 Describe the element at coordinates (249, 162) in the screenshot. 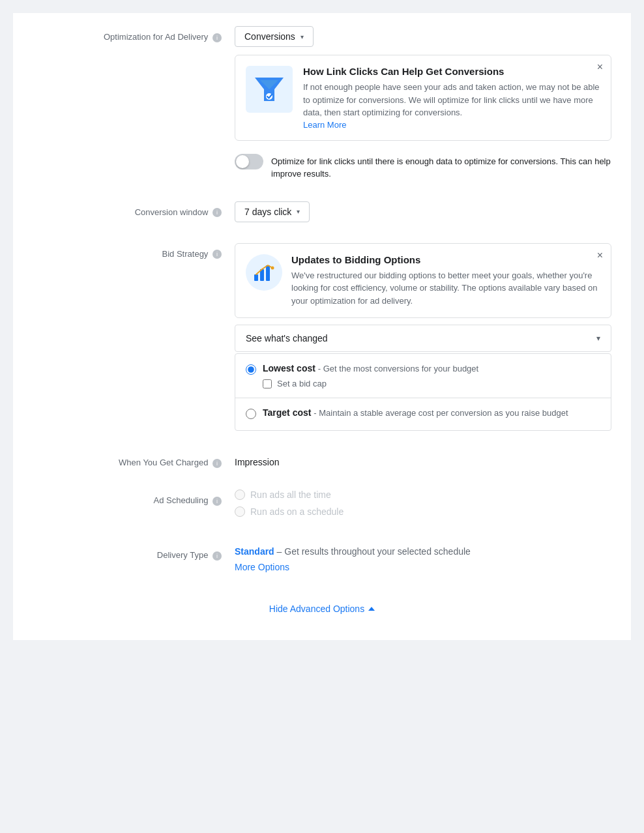

I see `toggle-track` at that location.